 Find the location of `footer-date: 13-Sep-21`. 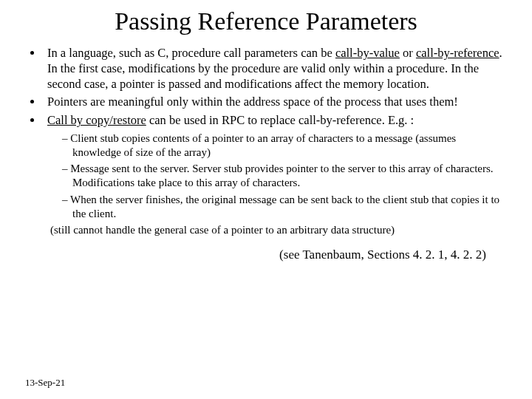

footer-date: 13-Sep-21 is located at coordinates (45, 383).